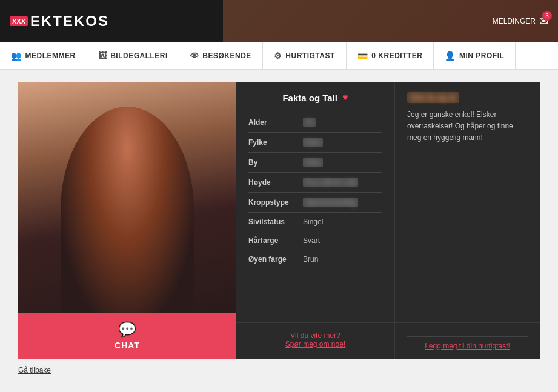 Image resolution: width=558 pixels, height=392 pixels. Describe the element at coordinates (467, 341) in the screenshot. I see `add-quicklist-section: Legg meg til din hurtigtast!` at that location.